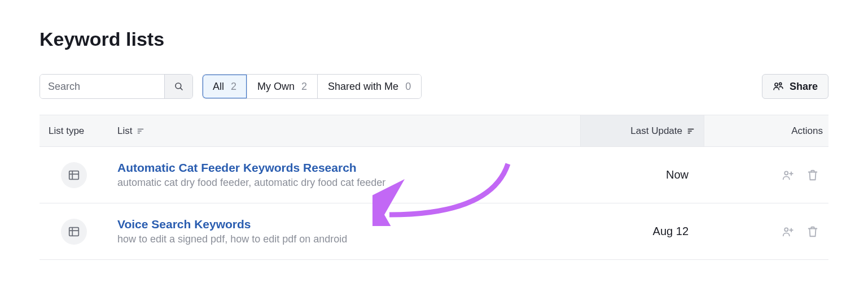 This screenshot has height=304, width=868. Describe the element at coordinates (184, 224) in the screenshot. I see `list-title-link: Voice Search Keywords` at that location.